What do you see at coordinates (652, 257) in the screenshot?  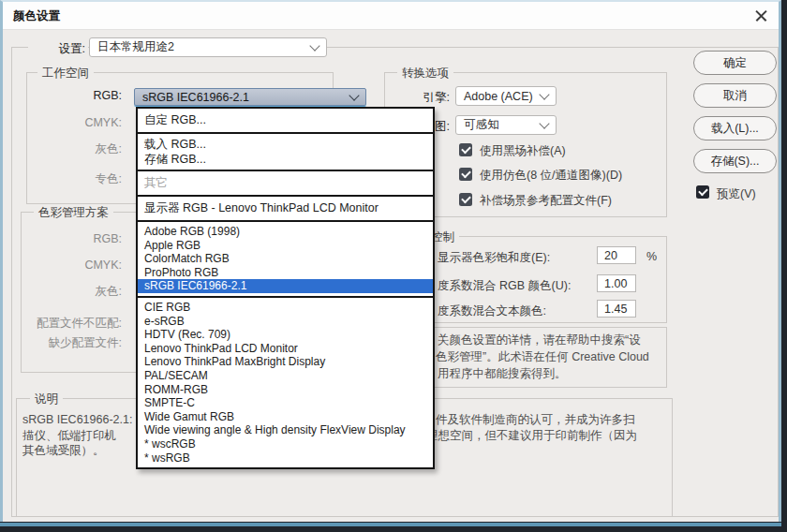 I see `desaturate-unit: %` at bounding box center [652, 257].